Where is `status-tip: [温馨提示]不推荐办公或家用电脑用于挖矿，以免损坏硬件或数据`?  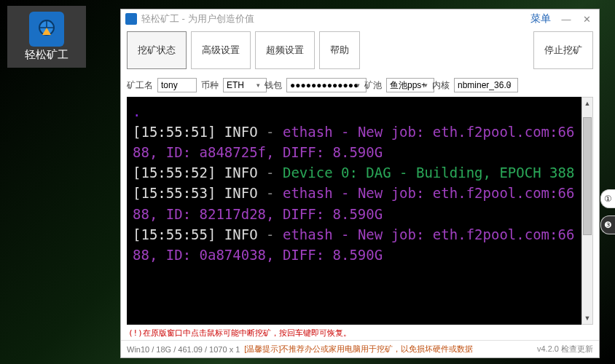
status-tip: [温馨提示]不推荐办公或家用电脑用于挖矿，以免损坏硬件或数据 is located at coordinates (359, 349).